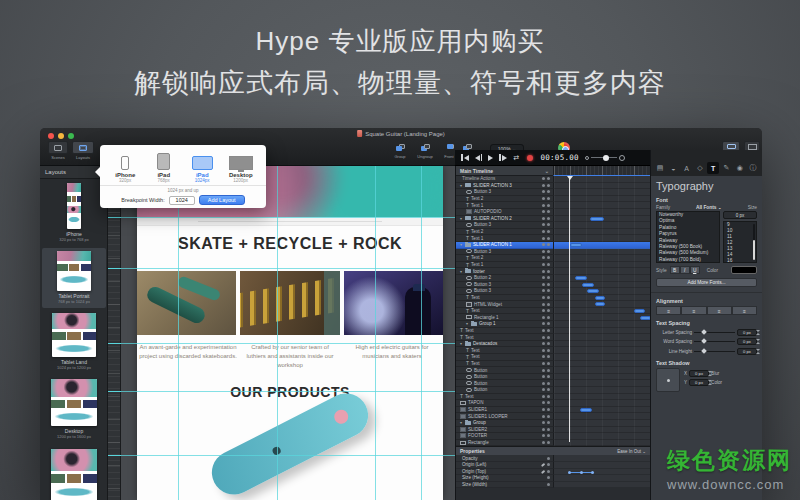 The image size is (800, 500). I want to click on ungroup-button: Ungroup, so click(425, 150).